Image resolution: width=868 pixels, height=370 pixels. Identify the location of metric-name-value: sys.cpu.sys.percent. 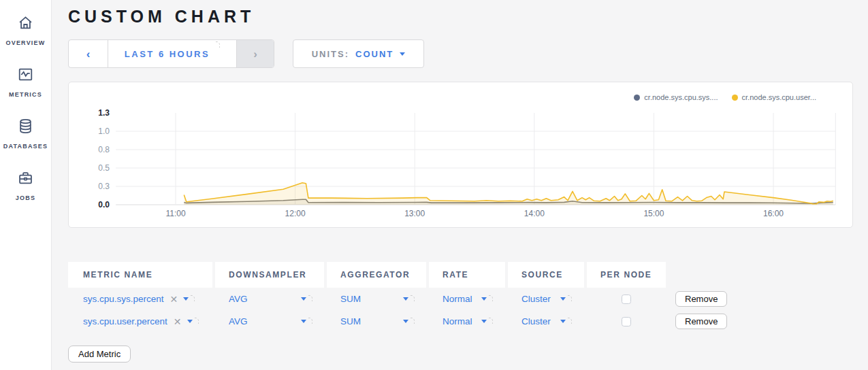
(124, 299).